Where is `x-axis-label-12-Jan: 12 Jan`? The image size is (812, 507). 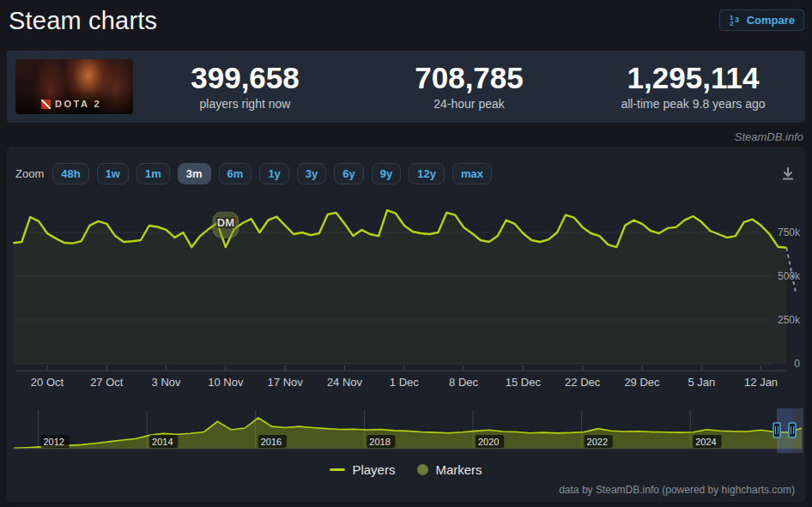
x-axis-label-12-Jan: 12 Jan is located at coordinates (760, 383).